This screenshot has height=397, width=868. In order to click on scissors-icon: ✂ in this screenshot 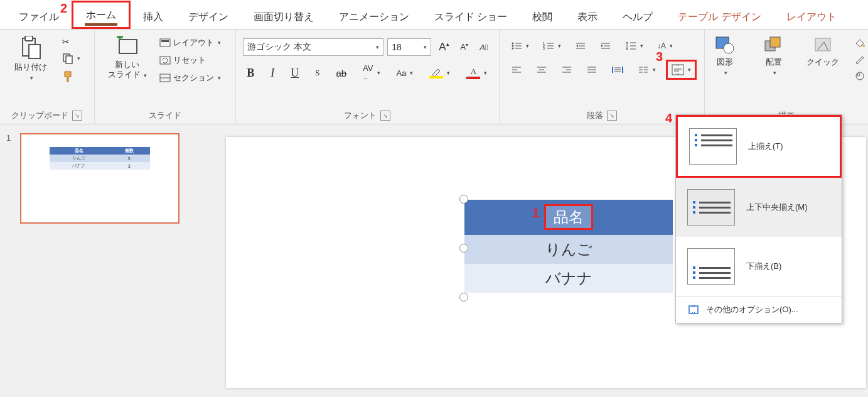, I will do `click(65, 41)`.